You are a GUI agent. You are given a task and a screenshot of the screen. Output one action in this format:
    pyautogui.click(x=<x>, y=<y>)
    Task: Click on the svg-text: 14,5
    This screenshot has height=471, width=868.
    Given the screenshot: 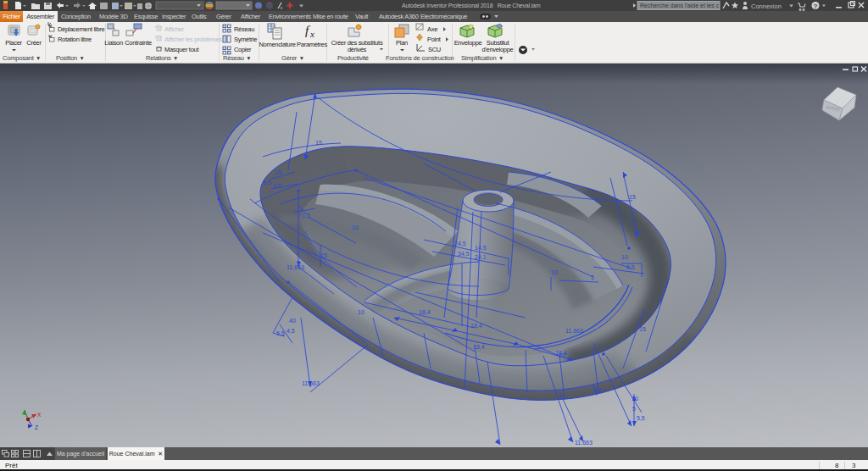 What is the action you would take?
    pyautogui.click(x=481, y=247)
    